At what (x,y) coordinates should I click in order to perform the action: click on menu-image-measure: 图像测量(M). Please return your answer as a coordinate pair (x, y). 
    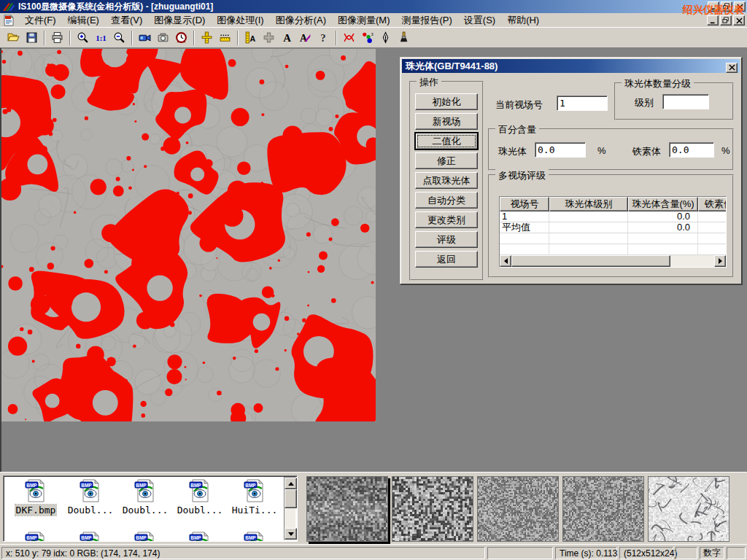
    Looking at the image, I should click on (364, 20).